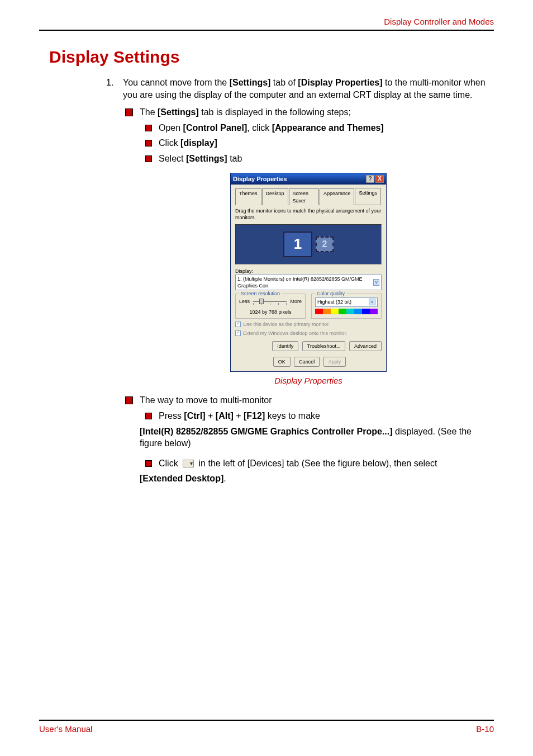 The height and width of the screenshot is (756, 533). I want to click on footer: User's Manual B-10, so click(266, 727).